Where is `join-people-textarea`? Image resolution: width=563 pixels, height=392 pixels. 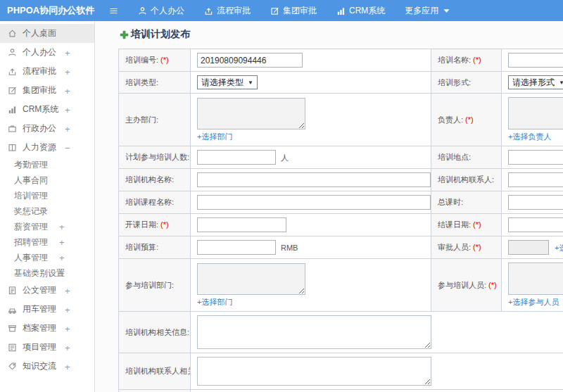
join-people-textarea is located at coordinates (536, 279).